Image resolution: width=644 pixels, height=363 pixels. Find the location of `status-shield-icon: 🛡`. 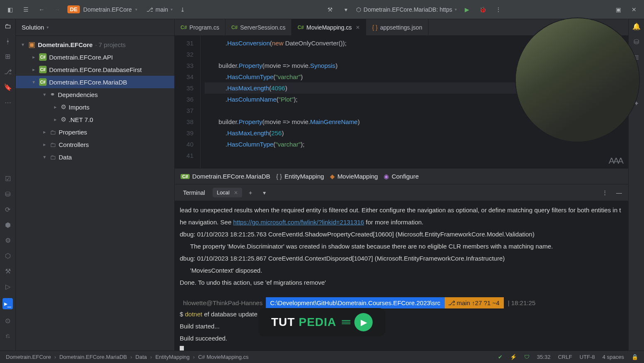

status-shield-icon: 🛡 is located at coordinates (527, 357).